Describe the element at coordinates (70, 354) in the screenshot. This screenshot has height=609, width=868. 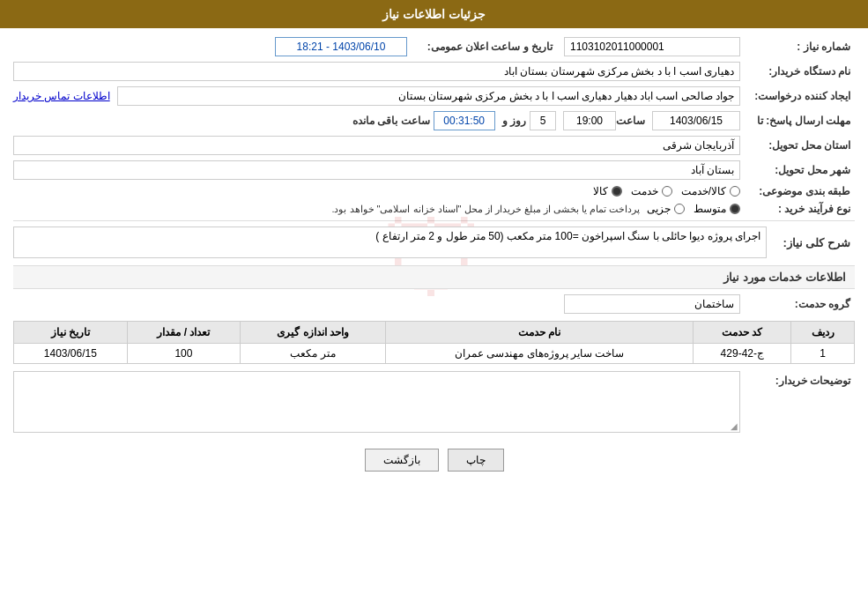
I see `table-cell: 1403/06/15` at that location.